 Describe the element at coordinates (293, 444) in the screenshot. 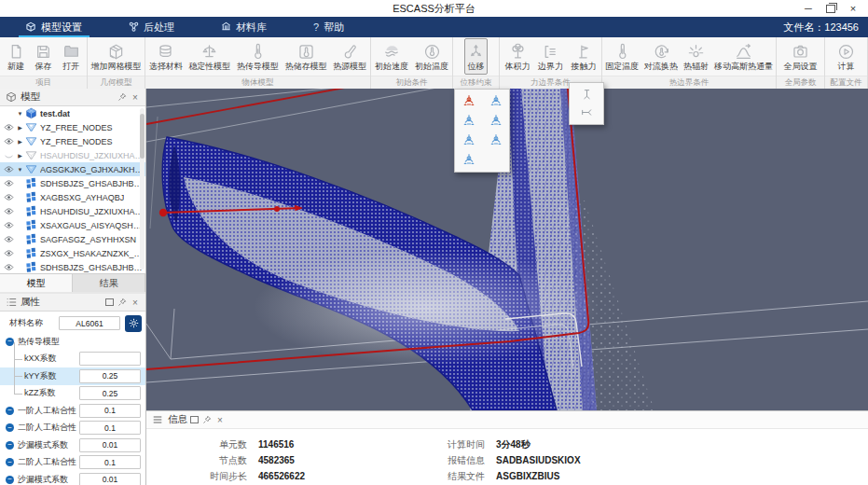

I see `info-field: 单元数1146516` at that location.